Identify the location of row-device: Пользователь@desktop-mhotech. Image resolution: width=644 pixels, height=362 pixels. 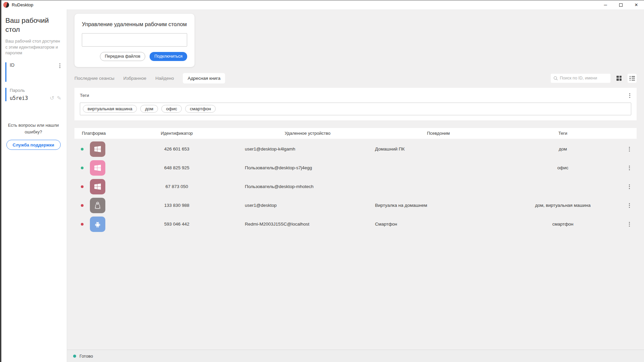
(308, 186).